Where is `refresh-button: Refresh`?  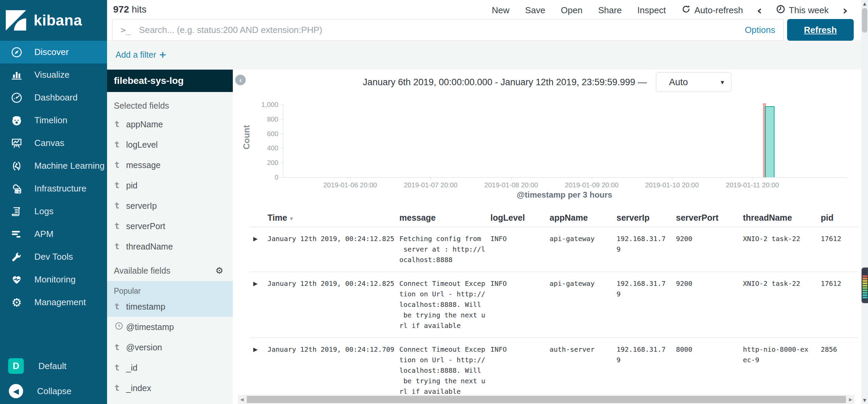 refresh-button: Refresh is located at coordinates (820, 30).